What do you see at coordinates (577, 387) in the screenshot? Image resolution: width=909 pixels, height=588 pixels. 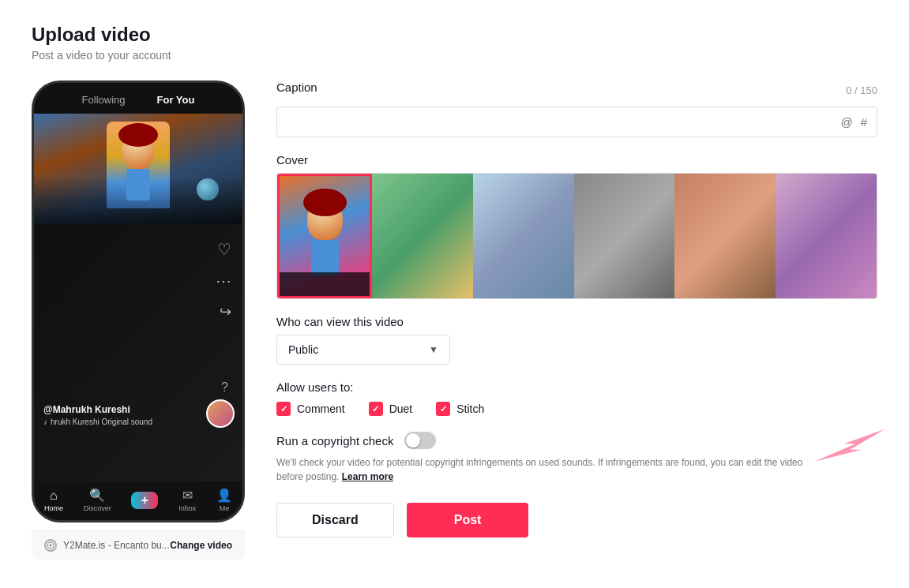 I see `allow-users-label: Allow users to:` at bounding box center [577, 387].